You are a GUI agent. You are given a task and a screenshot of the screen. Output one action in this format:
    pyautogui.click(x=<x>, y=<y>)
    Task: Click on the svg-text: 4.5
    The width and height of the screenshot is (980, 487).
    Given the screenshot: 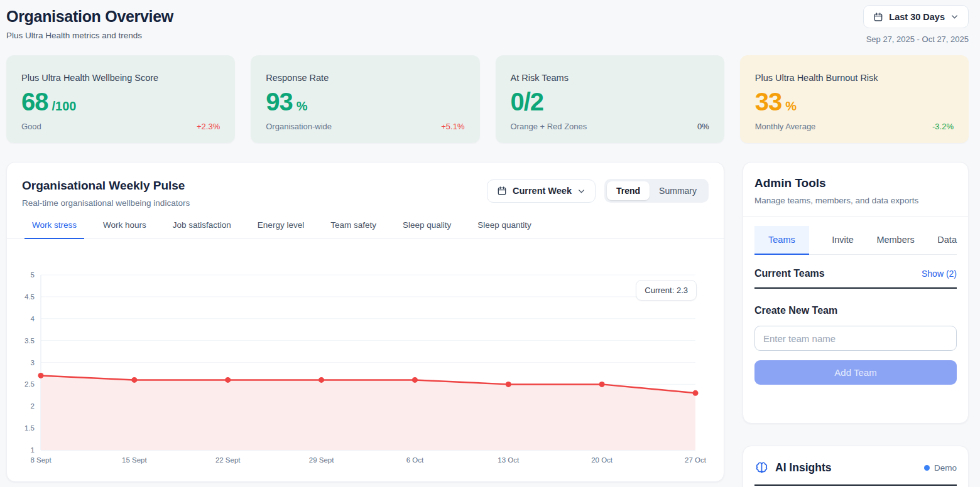 What is the action you would take?
    pyautogui.click(x=30, y=297)
    